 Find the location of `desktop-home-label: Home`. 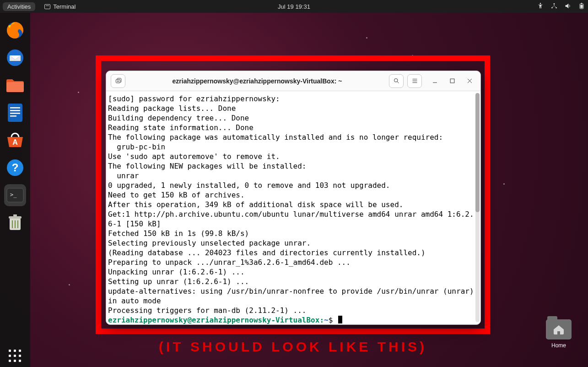

desktop-home-label: Home is located at coordinates (559, 345).